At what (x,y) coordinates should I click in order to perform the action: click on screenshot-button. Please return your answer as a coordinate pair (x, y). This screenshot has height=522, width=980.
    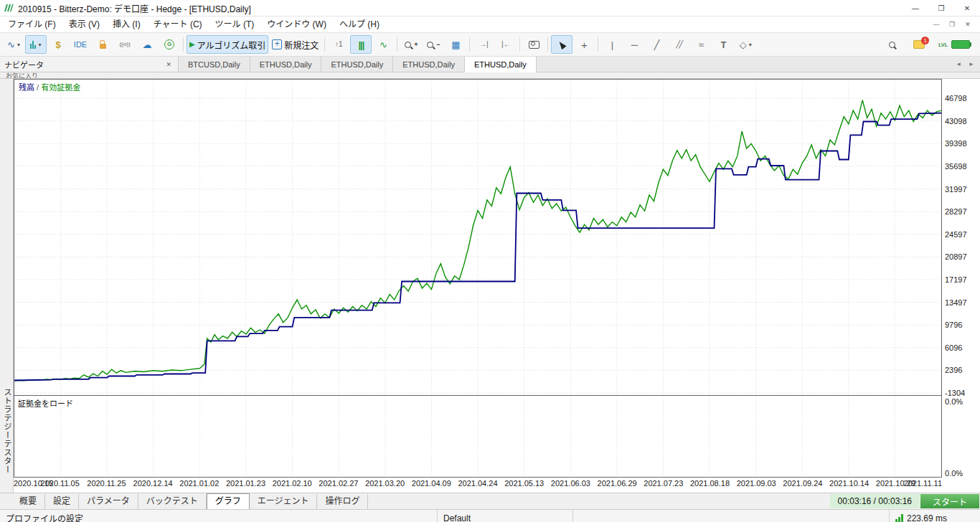
    Looking at the image, I should click on (534, 44).